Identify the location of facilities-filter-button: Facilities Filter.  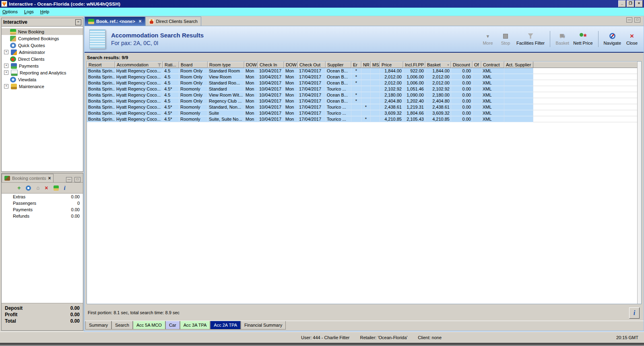
(530, 39).